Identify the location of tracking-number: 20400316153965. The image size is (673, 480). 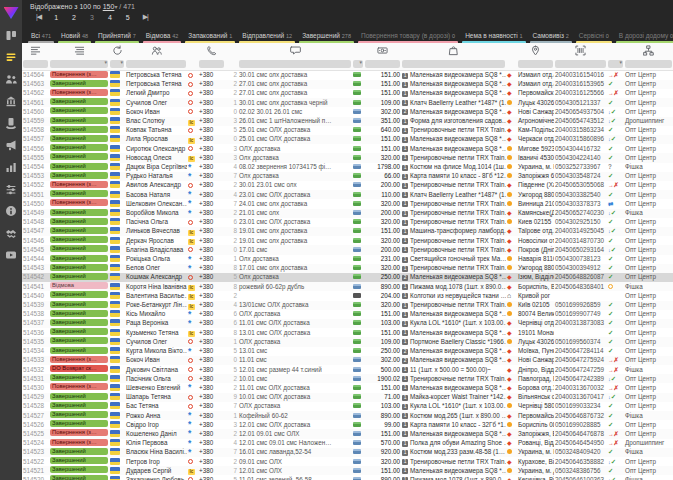
(580, 84).